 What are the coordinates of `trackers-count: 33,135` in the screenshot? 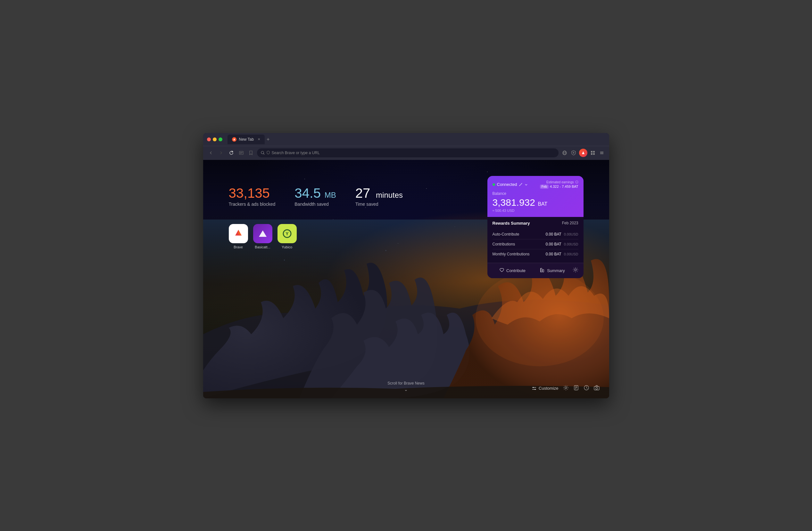 It's located at (252, 193).